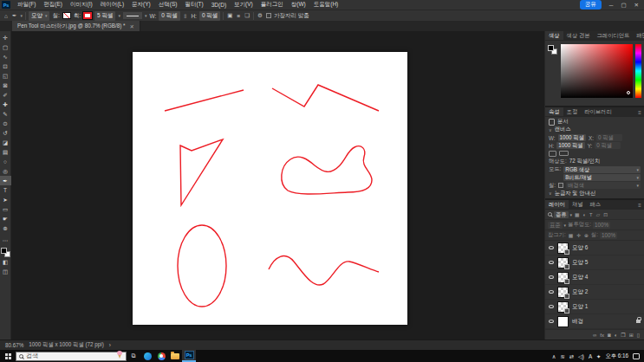  I want to click on chevron-down-icon: ▾, so click(565, 225).